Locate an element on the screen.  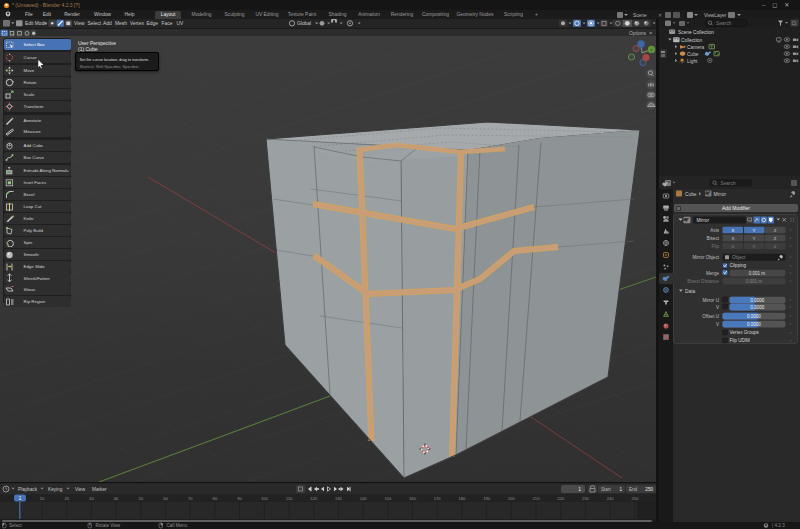
svg-text: Keying is located at coordinates (56, 490).